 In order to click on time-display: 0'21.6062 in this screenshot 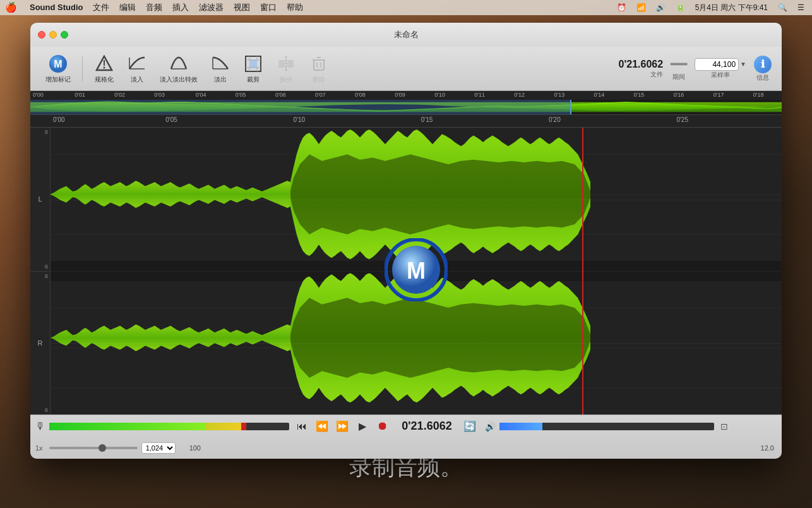, I will do `click(427, 426)`.